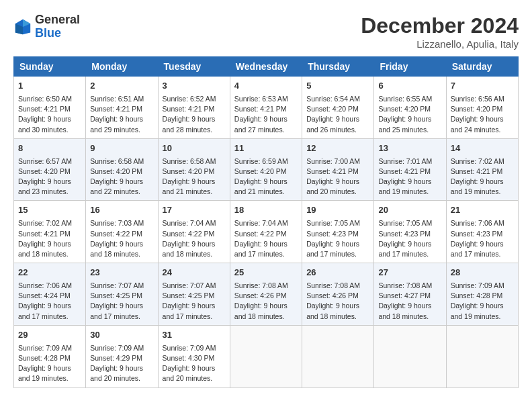 This screenshot has width=532, height=411. What do you see at coordinates (339, 232) in the screenshot?
I see `table-row: 19Sunrise: 7:05 AMSunset: 4:23 PMDayligh…` at bounding box center [339, 232].